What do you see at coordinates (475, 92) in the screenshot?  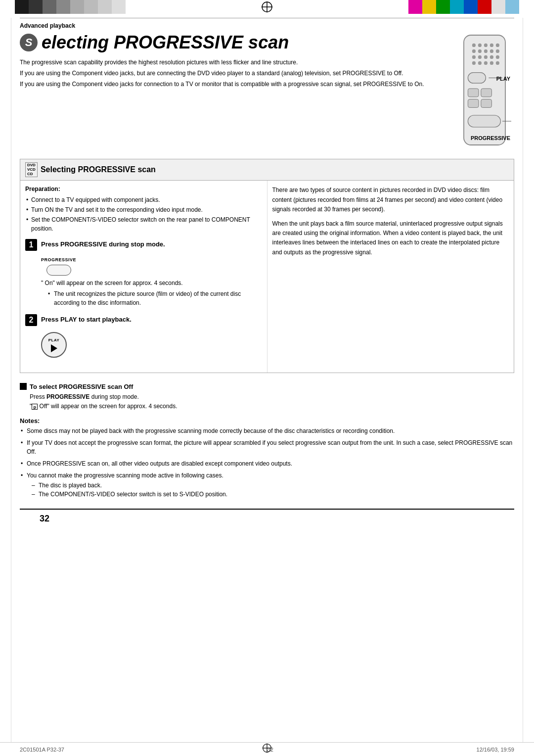 I see `remote-illustration: PLAY PROGRESSIVE` at bounding box center [475, 92].